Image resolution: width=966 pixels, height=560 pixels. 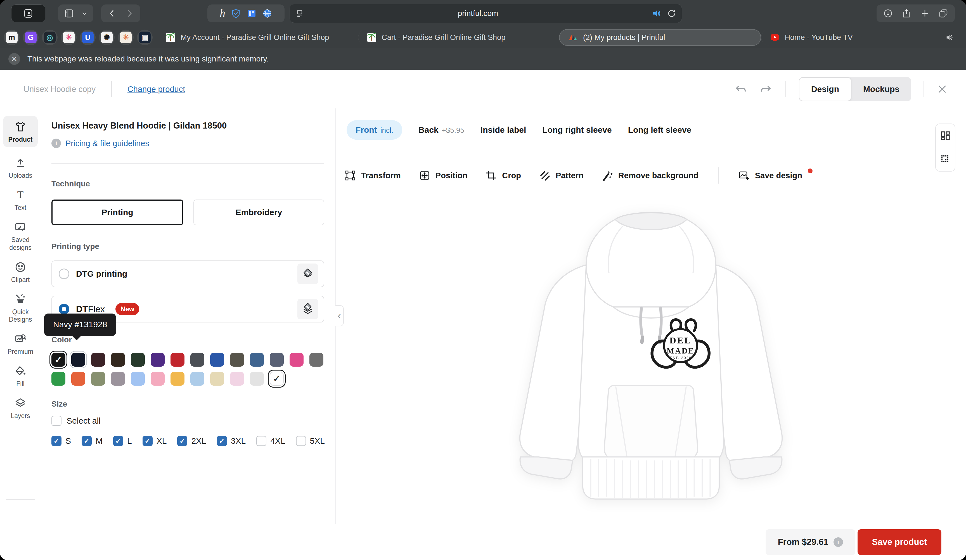 I want to click on tab-my-products-active: (2) My products | Printful, so click(x=660, y=38).